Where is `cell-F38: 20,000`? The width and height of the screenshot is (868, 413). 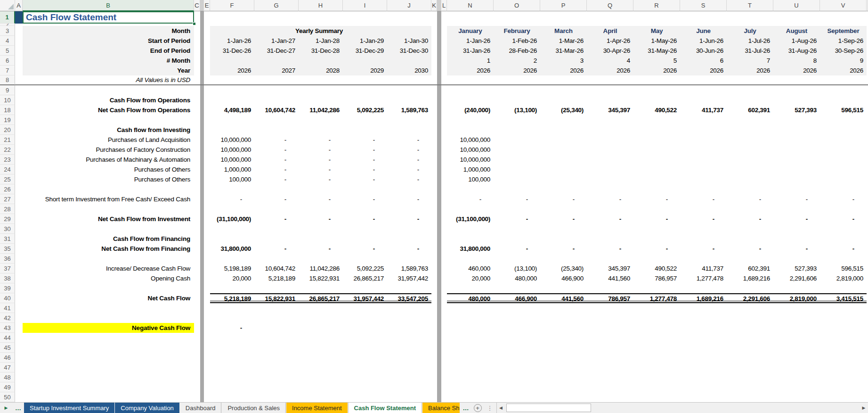
cell-F38: 20,000 is located at coordinates (232, 278).